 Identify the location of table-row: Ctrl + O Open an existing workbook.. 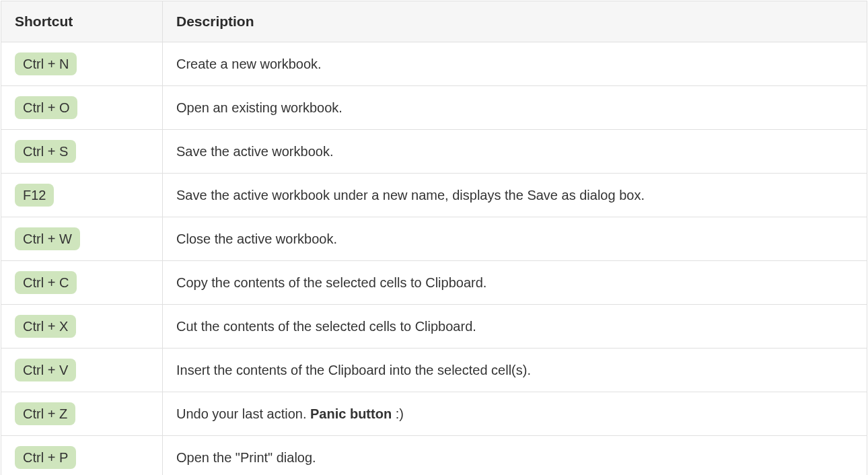
(435, 108).